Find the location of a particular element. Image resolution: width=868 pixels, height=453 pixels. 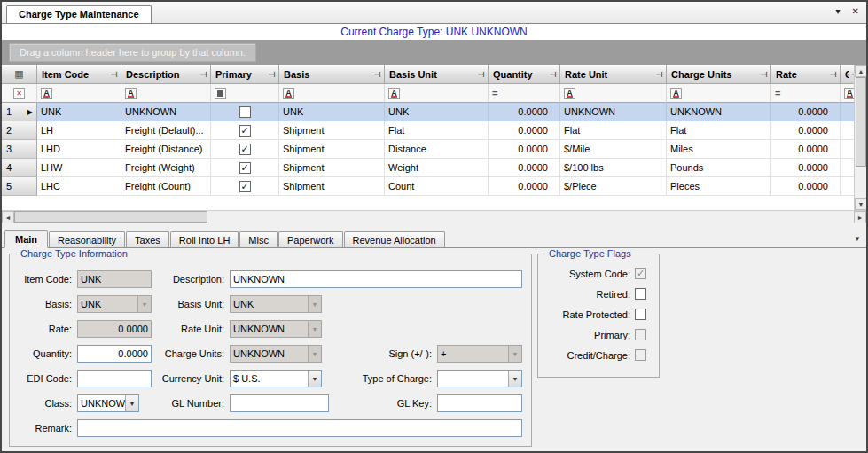

group-by-area: Drag a column header here to group by th… is located at coordinates (434, 52).